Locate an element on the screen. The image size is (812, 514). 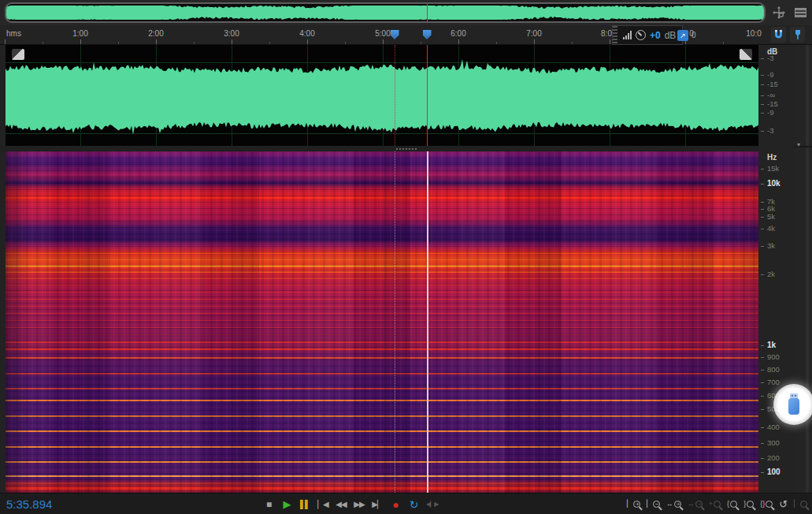
panel-splitter is located at coordinates (406, 148).